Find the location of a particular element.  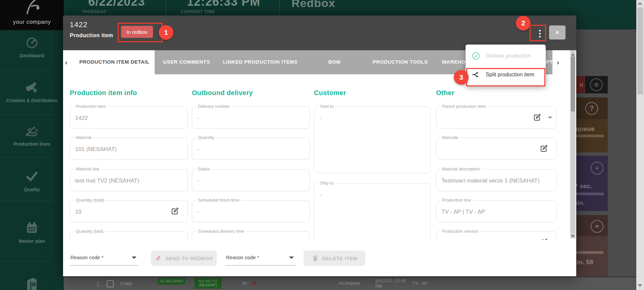

minutes2-label: min. 58 is located at coordinates (584, 262).